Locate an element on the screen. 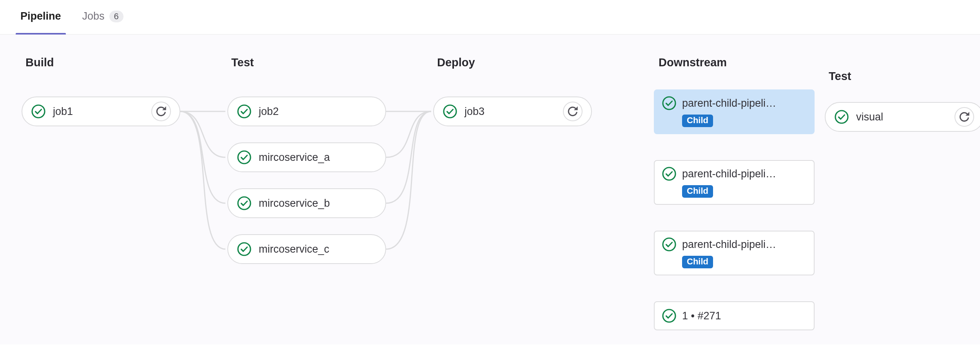 Image resolution: width=980 pixels, height=346 pixels. downstream-card-1: parent-child-pipeli… Child is located at coordinates (734, 182).